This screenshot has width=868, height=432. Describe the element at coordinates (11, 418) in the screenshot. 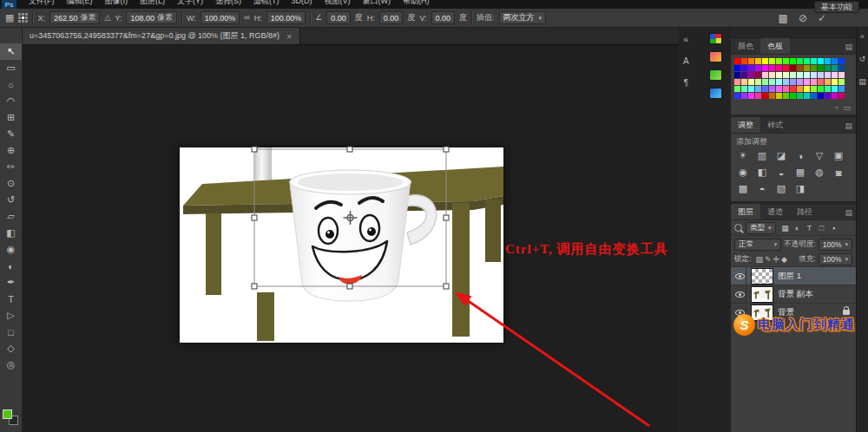

I see `foreground-background-color-widget` at that location.